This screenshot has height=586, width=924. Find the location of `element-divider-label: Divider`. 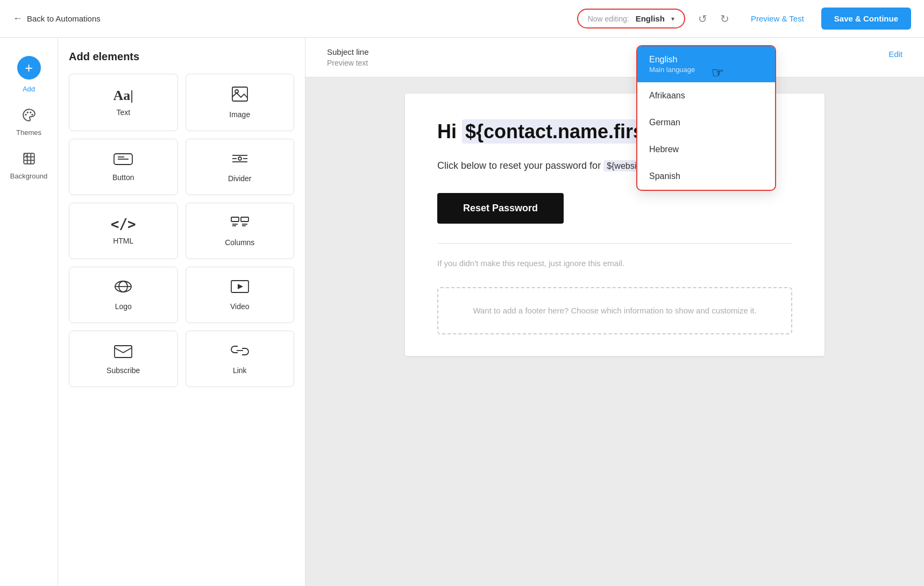

element-divider-label: Divider is located at coordinates (240, 178).